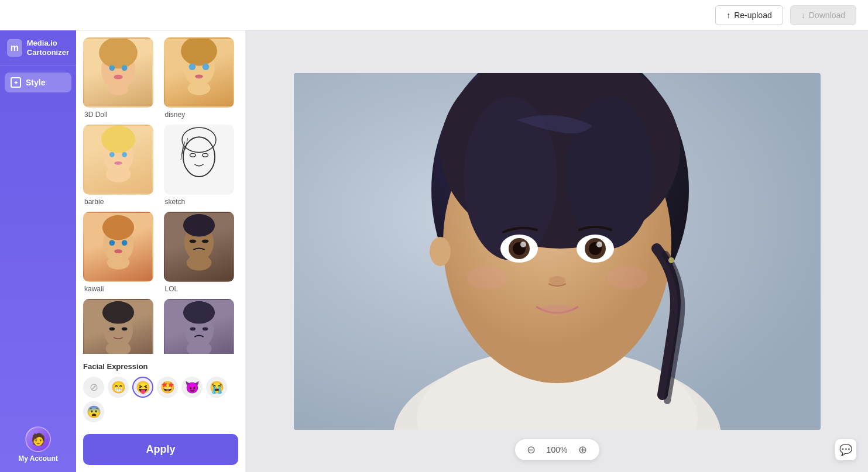 This screenshot has height=472, width=868. I want to click on style-item-sketch: sketch, so click(201, 165).